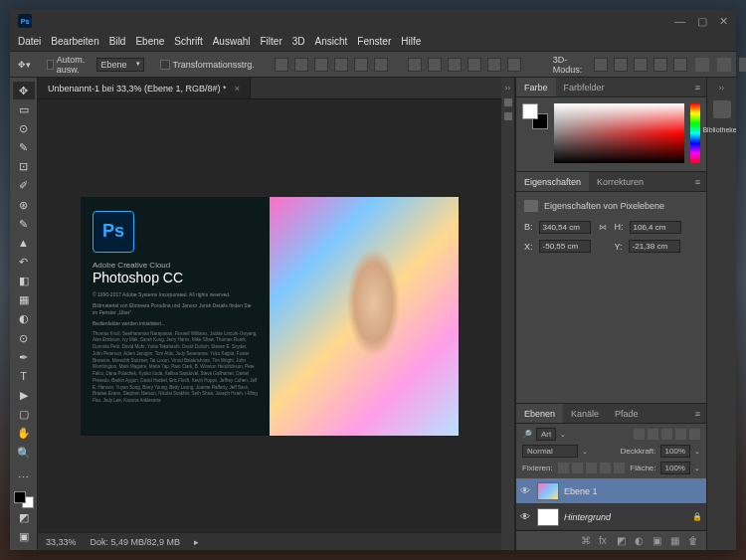  I want to click on expand-strip-icon: ››, so click(507, 88).